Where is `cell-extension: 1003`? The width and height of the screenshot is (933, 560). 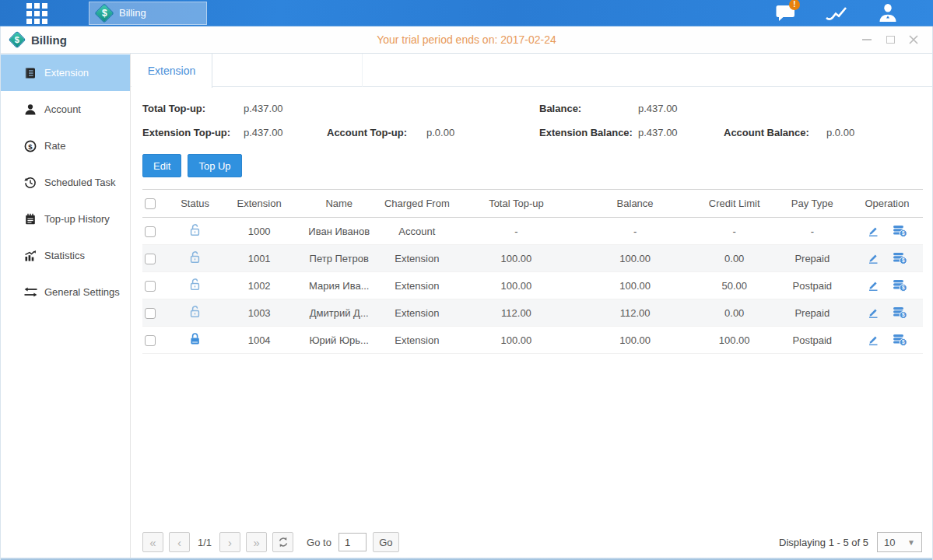 cell-extension: 1003 is located at coordinates (259, 313).